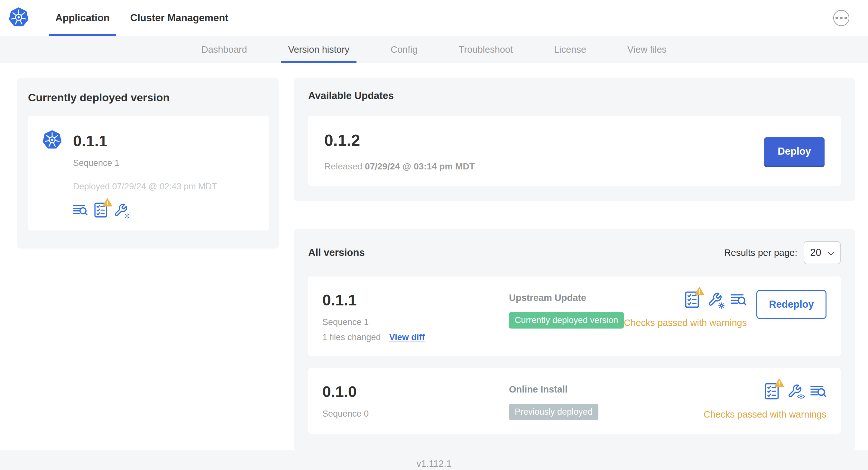  What do you see at coordinates (400, 166) in the screenshot?
I see `update-released: Released 07/29/24 @ 03:14 pm MDT` at bounding box center [400, 166].